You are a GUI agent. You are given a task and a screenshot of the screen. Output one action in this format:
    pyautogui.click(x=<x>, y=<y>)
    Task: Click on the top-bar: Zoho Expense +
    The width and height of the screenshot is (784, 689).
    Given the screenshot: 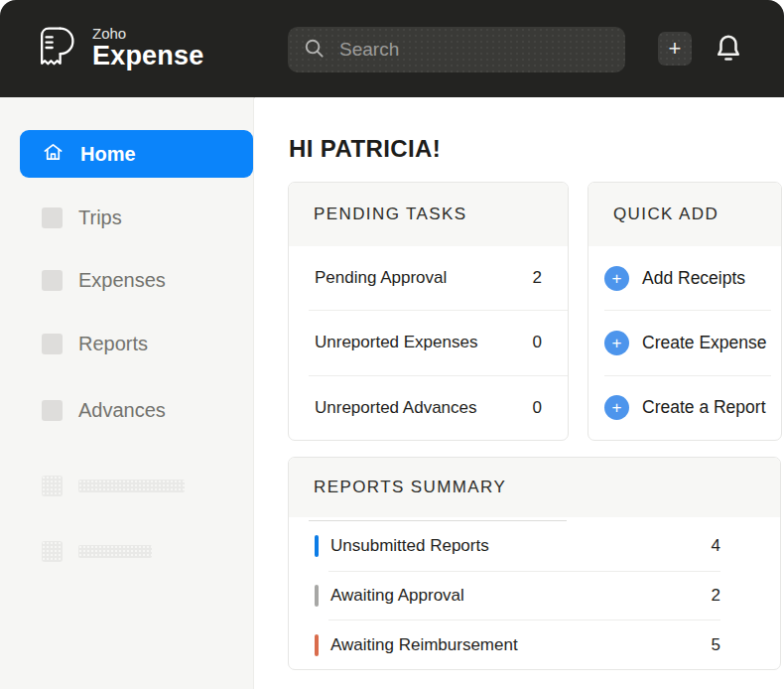 What is the action you would take?
    pyautogui.click(x=392, y=49)
    